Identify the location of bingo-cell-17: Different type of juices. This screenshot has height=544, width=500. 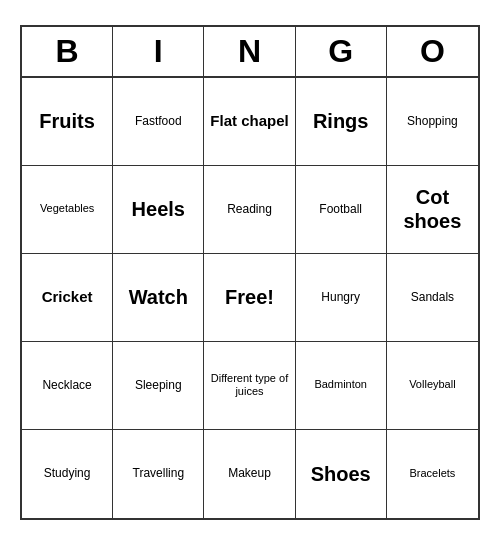
(250, 386).